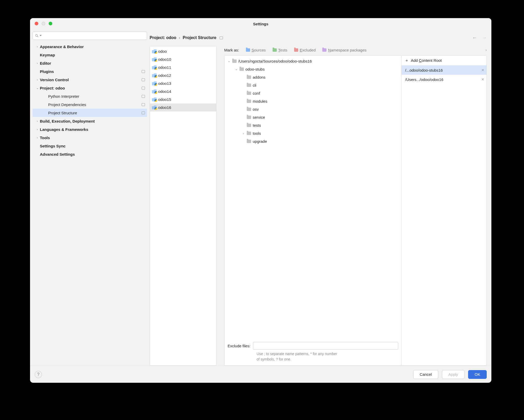 This screenshot has height=420, width=524. I want to click on exclude-files-label: Exclude files:, so click(239, 346).